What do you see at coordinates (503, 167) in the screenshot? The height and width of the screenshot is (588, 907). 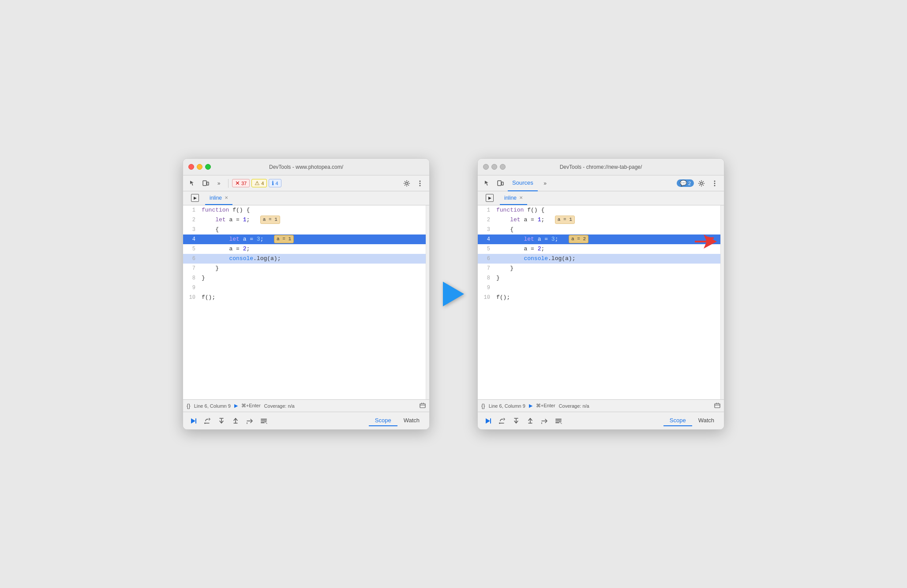 I see `right-maximize-button` at bounding box center [503, 167].